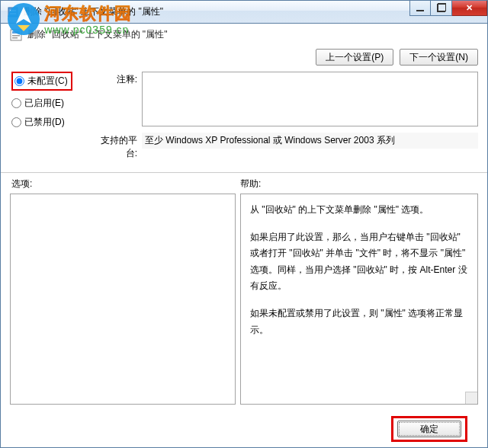 The image size is (488, 448). I want to click on radio-disabled-input, so click(17, 122).